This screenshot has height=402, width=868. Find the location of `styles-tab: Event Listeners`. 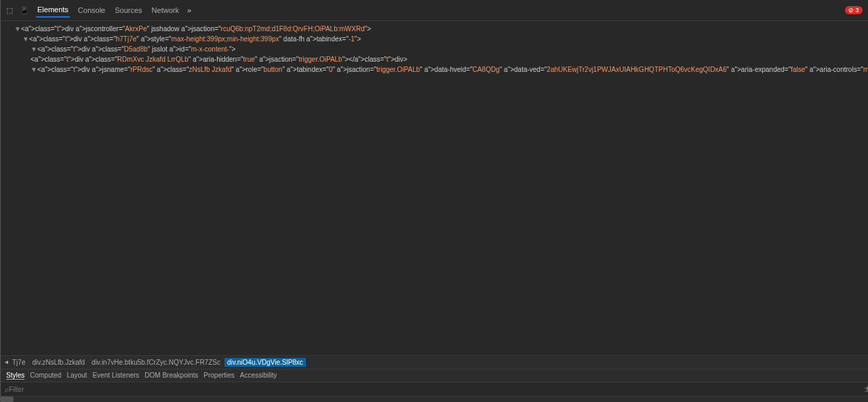

styles-tab: Event Listeners is located at coordinates (115, 376).